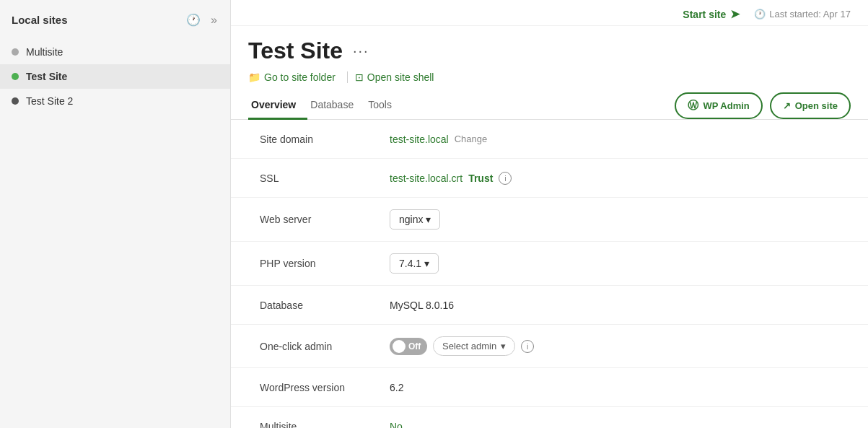 The image size is (868, 428). What do you see at coordinates (411, 219) in the screenshot?
I see `web-server-value: nginx` at bounding box center [411, 219].